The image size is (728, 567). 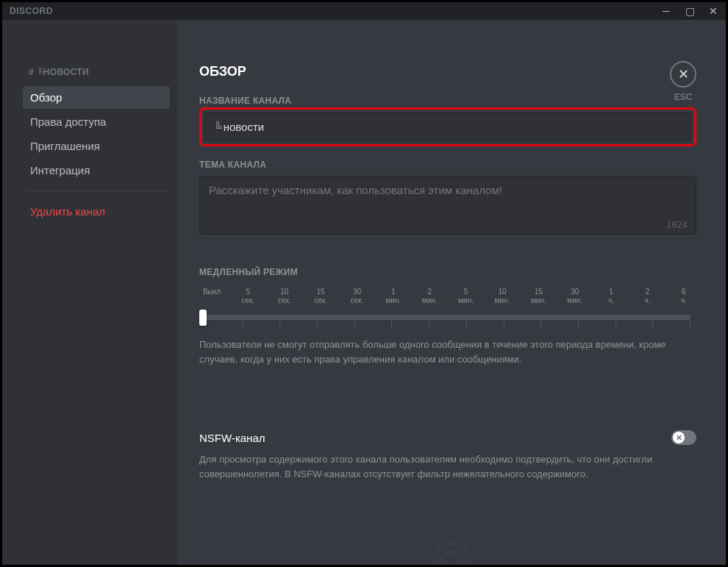 I want to click on channel-name-value: новости, so click(x=244, y=126).